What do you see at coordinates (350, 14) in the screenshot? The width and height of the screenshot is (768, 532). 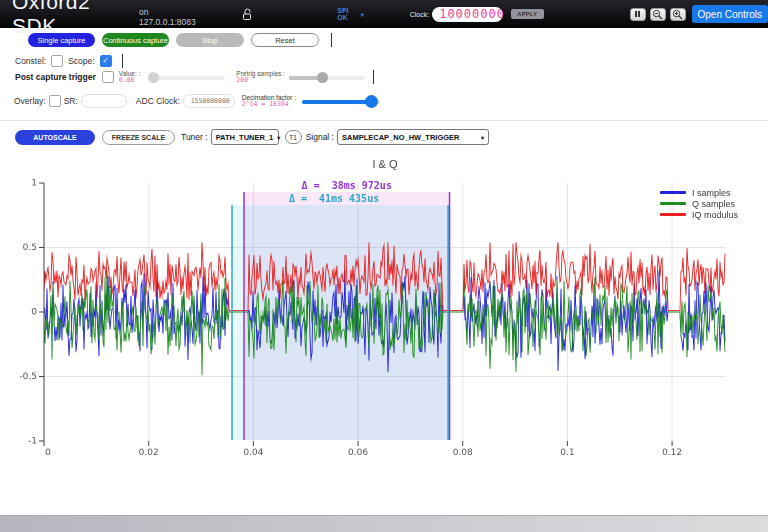 I see `spi-status-dropdown: SPI OK ▾` at bounding box center [350, 14].